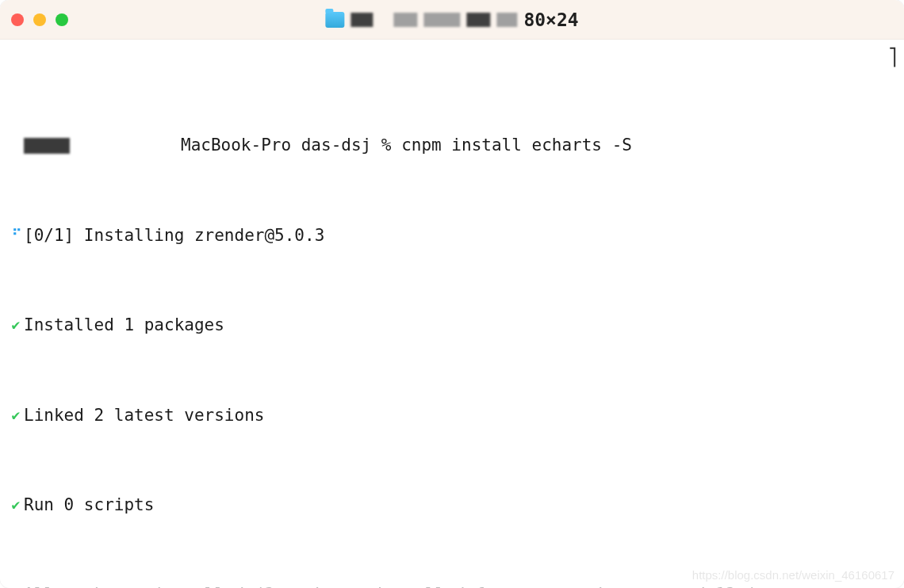  What do you see at coordinates (40, 20) in the screenshot?
I see `traffic-lights` at bounding box center [40, 20].